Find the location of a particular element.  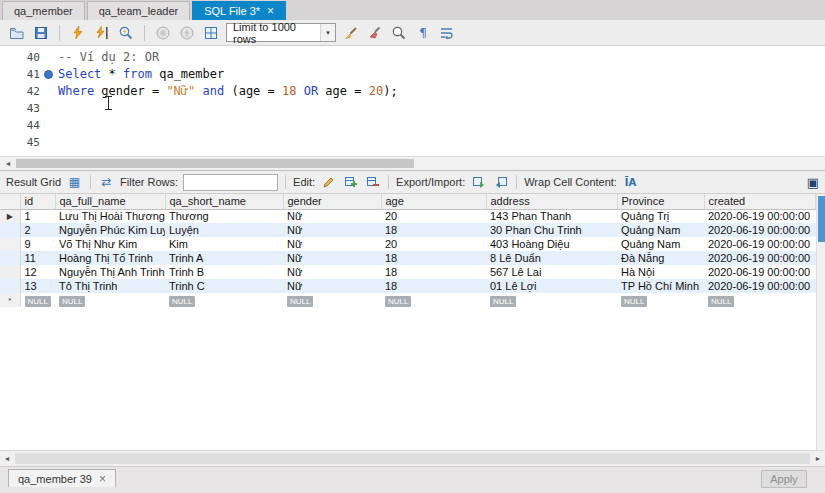

filter-rows-input is located at coordinates (230, 182).